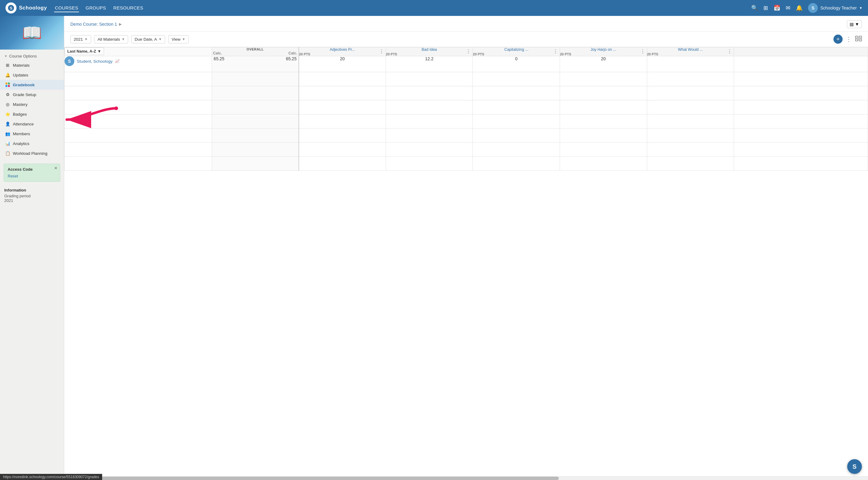 The height and width of the screenshot is (480, 868). Describe the element at coordinates (219, 59) in the screenshot. I see `overall1-value: 65.25` at that location.